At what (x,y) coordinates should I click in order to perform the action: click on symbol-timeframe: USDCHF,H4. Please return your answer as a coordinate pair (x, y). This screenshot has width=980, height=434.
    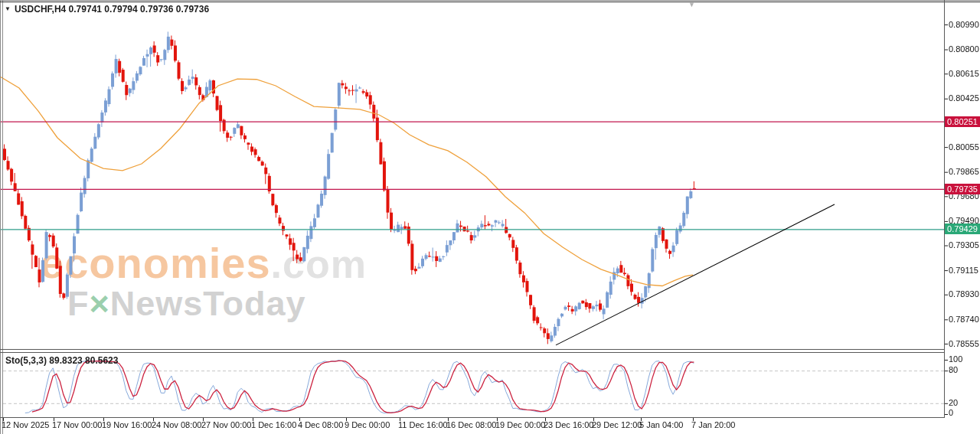
    Looking at the image, I should click on (40, 9).